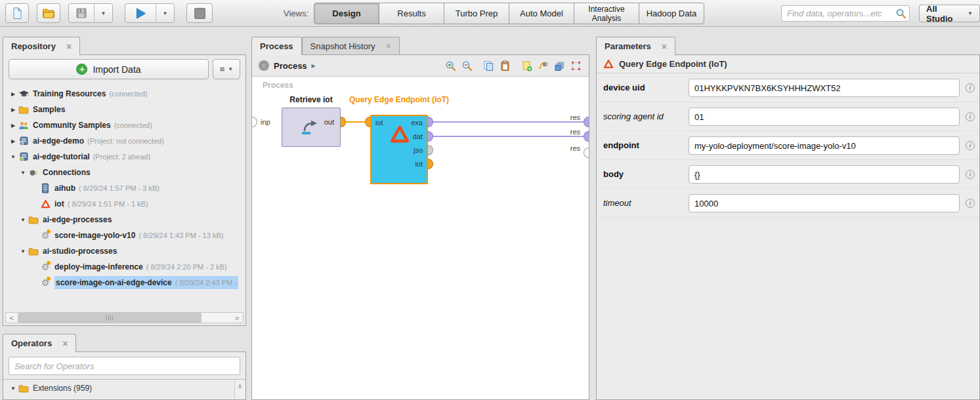  Describe the element at coordinates (635, 46) in the screenshot. I see `tab-parameters: Parameters ×` at that location.